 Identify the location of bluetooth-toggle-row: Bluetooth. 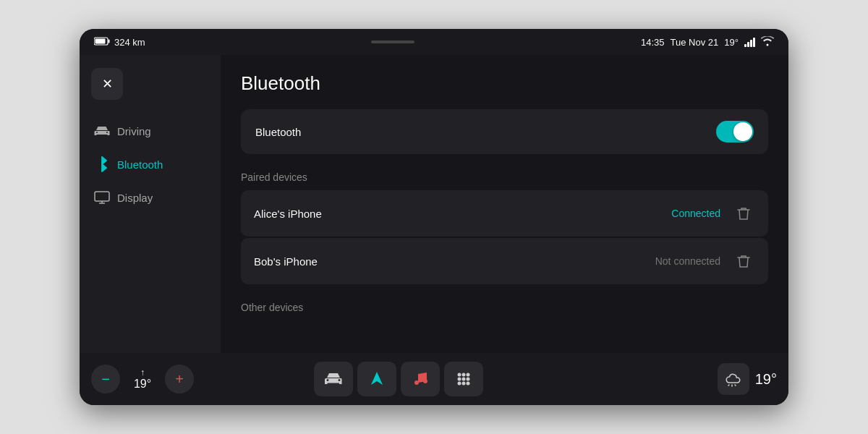
(505, 132).